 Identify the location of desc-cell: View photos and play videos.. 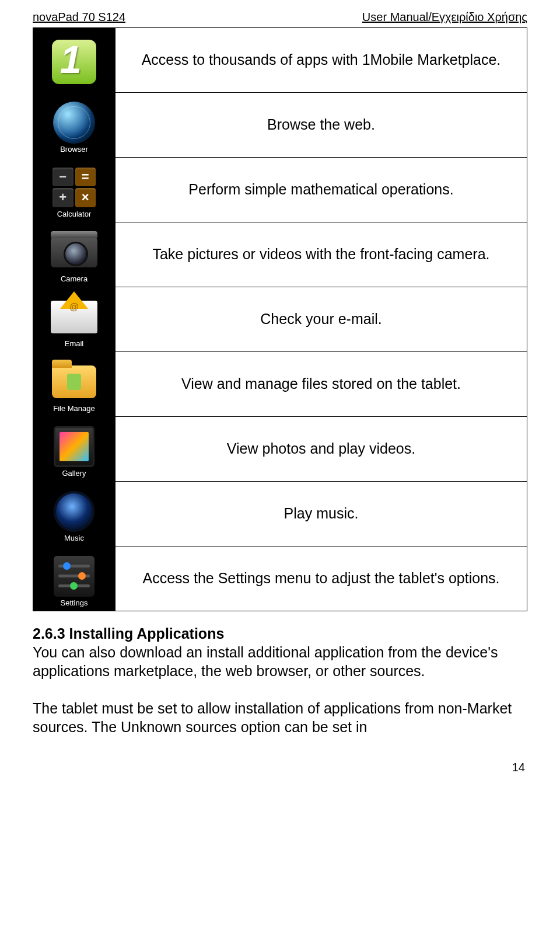
(321, 450).